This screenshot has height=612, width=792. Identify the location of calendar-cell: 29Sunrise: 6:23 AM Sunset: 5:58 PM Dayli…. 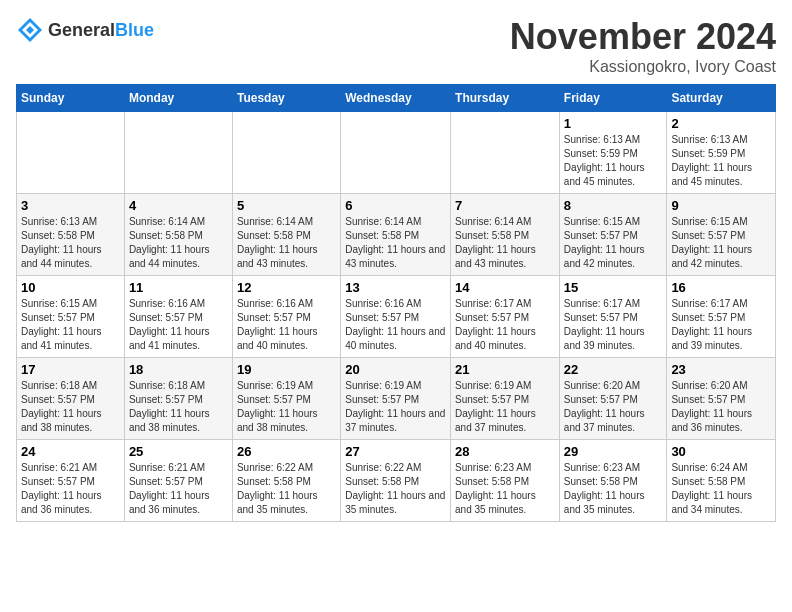
(613, 481).